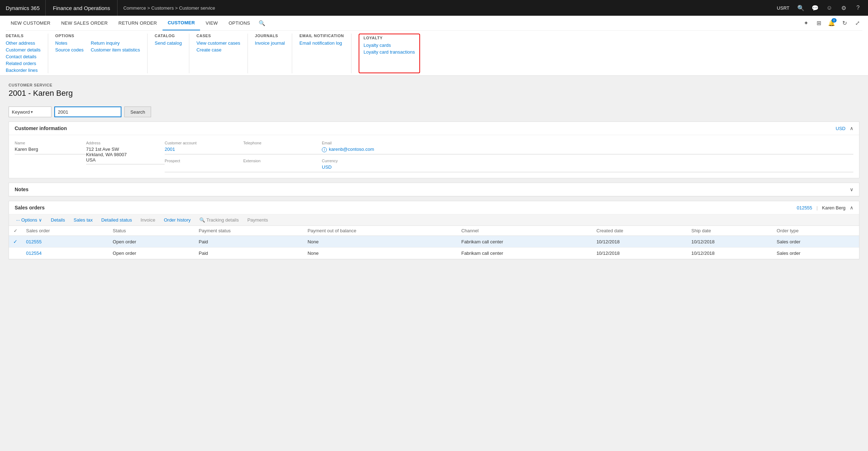  Describe the element at coordinates (177, 220) in the screenshot. I see `toolbar-order-history-button: Order history` at that location.